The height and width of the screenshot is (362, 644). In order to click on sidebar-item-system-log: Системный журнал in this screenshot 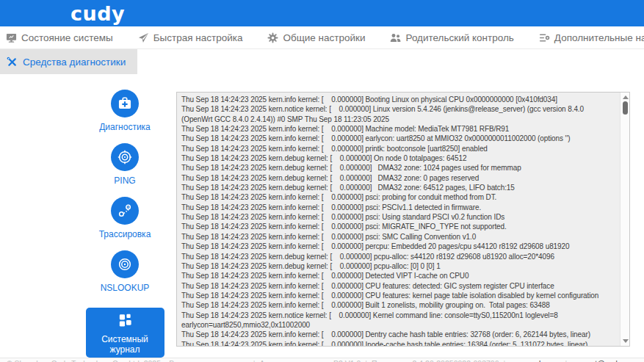, I will do `click(125, 333)`.